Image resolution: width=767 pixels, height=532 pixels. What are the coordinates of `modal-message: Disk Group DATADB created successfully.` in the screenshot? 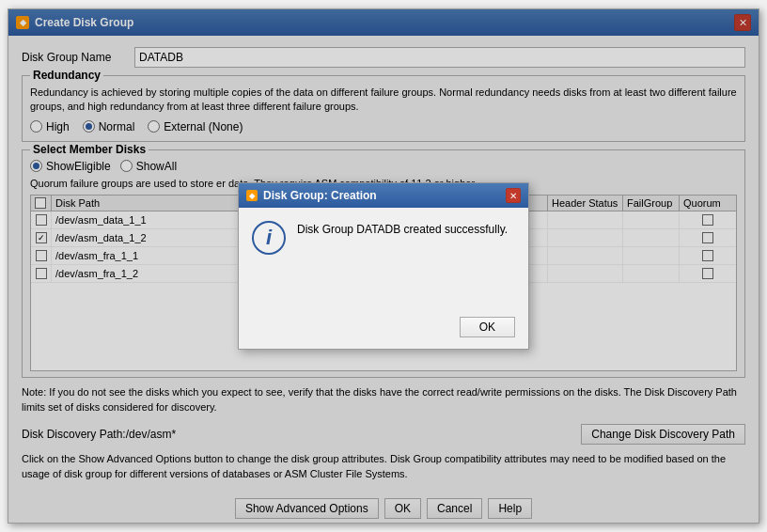 It's located at (406, 258).